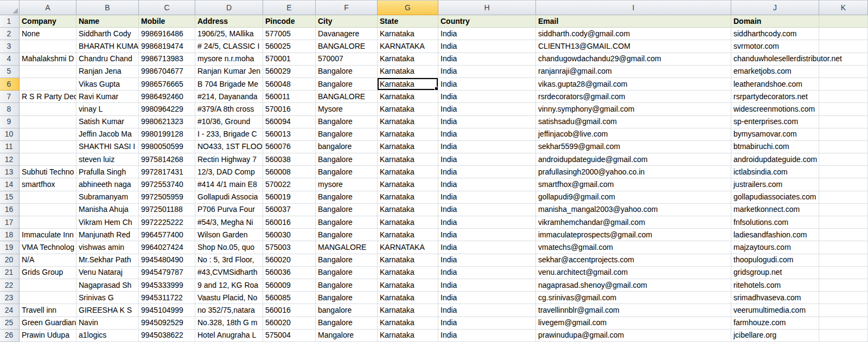  What do you see at coordinates (48, 72) in the screenshot?
I see `cell-A5` at bounding box center [48, 72].